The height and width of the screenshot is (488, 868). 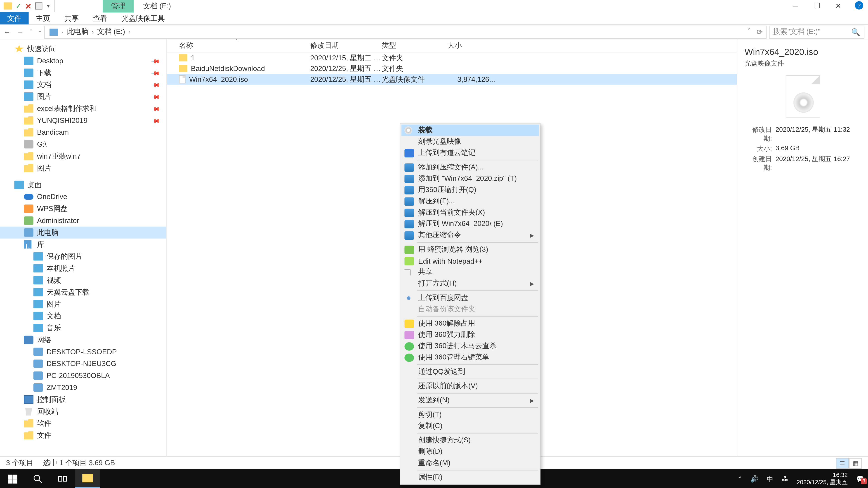 What do you see at coordinates (111, 32) in the screenshot?
I see `breadcrumb-item: 文档 (E:)` at bounding box center [111, 32].